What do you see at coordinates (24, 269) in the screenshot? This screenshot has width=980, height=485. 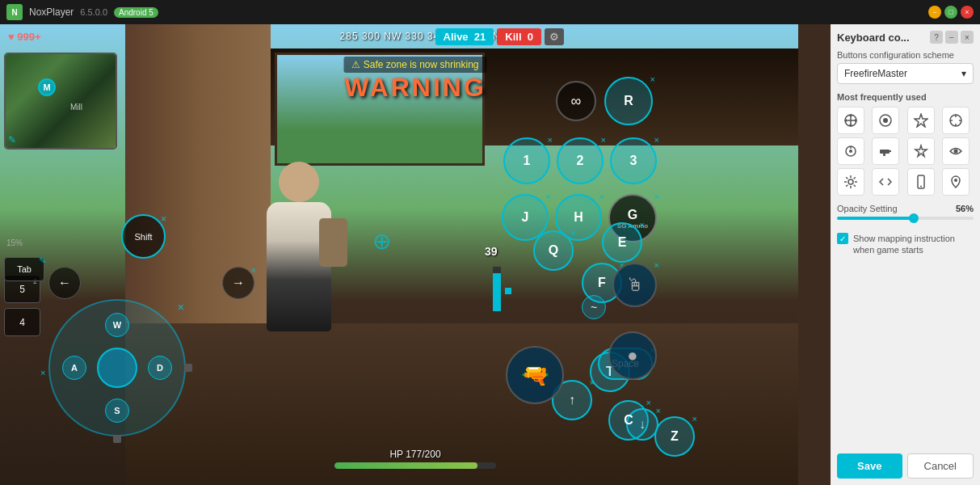 I see `tab-button: Tab ✎` at bounding box center [24, 269].